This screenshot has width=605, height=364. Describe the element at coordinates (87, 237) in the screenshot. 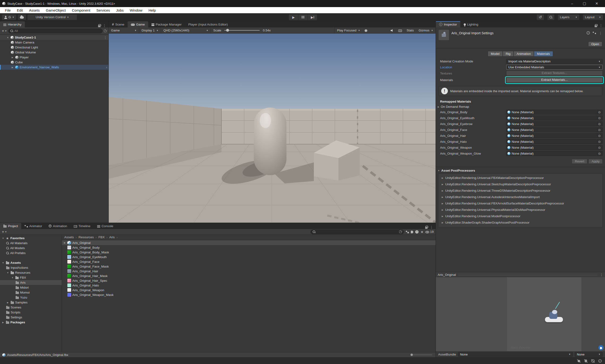

I see `breadcrumb-item: Resources ›` at that location.